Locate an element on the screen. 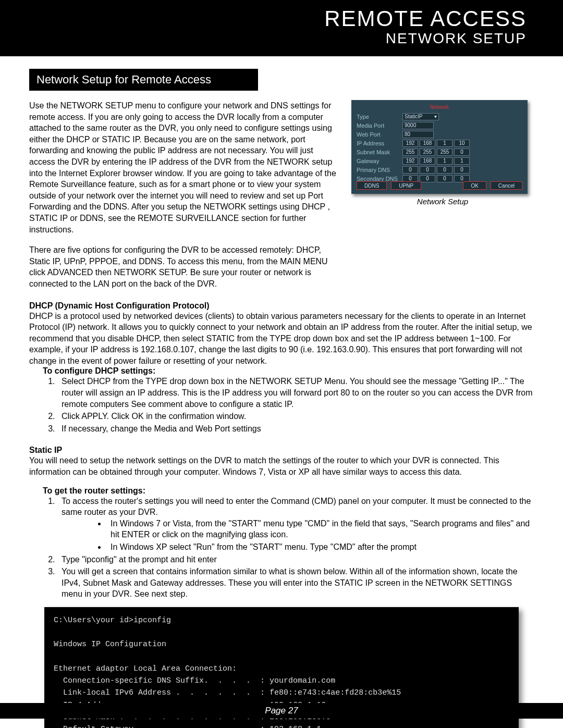 The width and height of the screenshot is (563, 728). dhcp-step-1: Select DHCP from the TYPE drop down box … is located at coordinates (296, 393).